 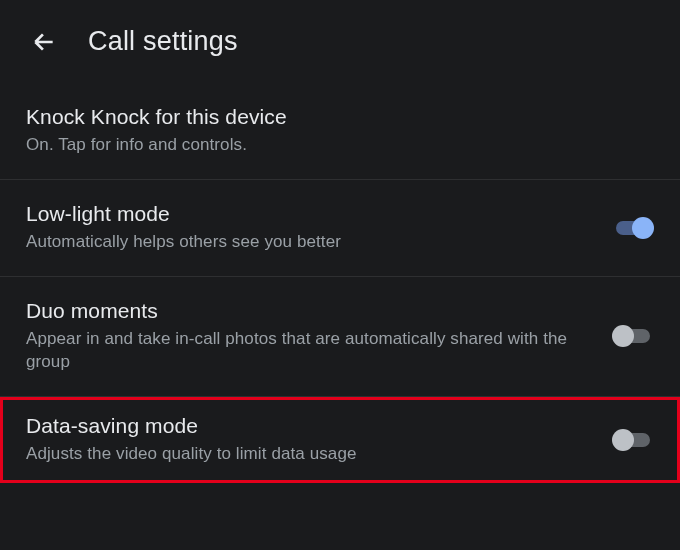 I want to click on setting-subtitle: Automatically helps others see you bette…, so click(x=309, y=242).